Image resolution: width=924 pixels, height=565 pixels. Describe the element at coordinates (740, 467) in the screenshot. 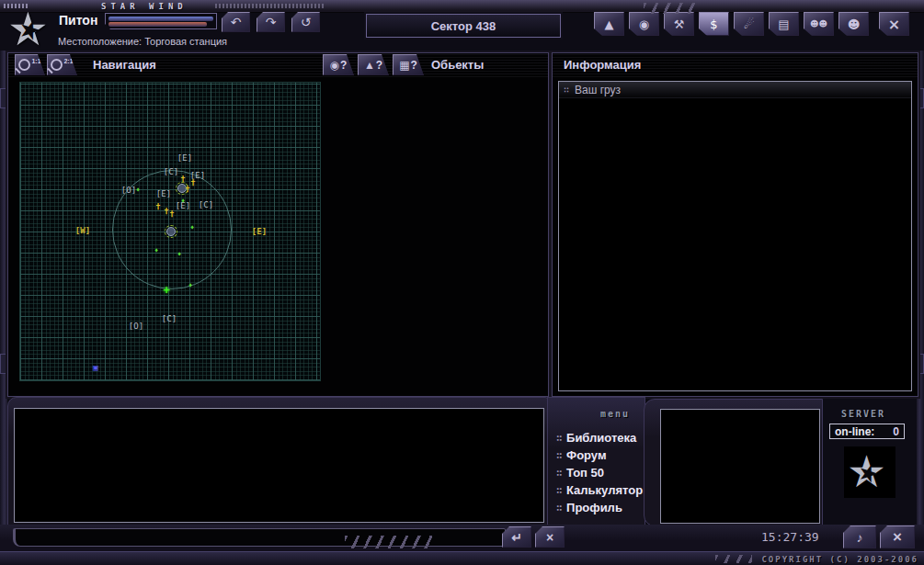

I see `userlist-box` at that location.